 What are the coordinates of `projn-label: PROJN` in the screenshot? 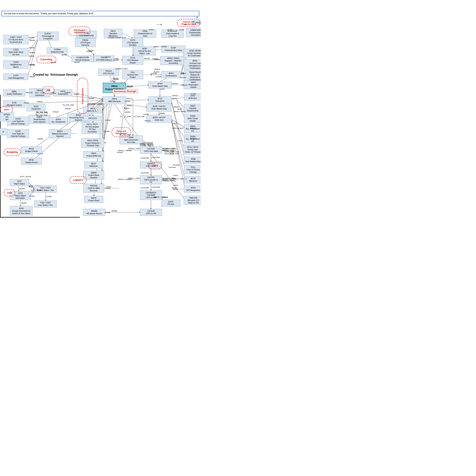 It's located at (148, 121).